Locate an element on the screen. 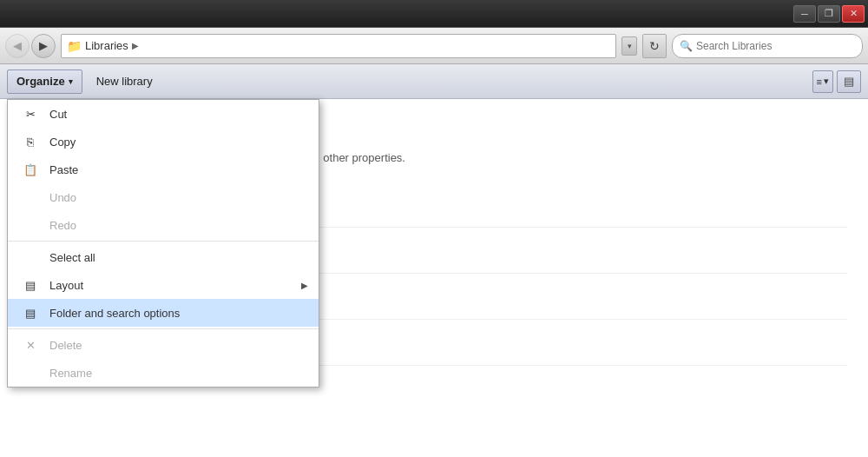 The width and height of the screenshot is (868, 457). menu-item-select_all: Select all is located at coordinates (163, 257).